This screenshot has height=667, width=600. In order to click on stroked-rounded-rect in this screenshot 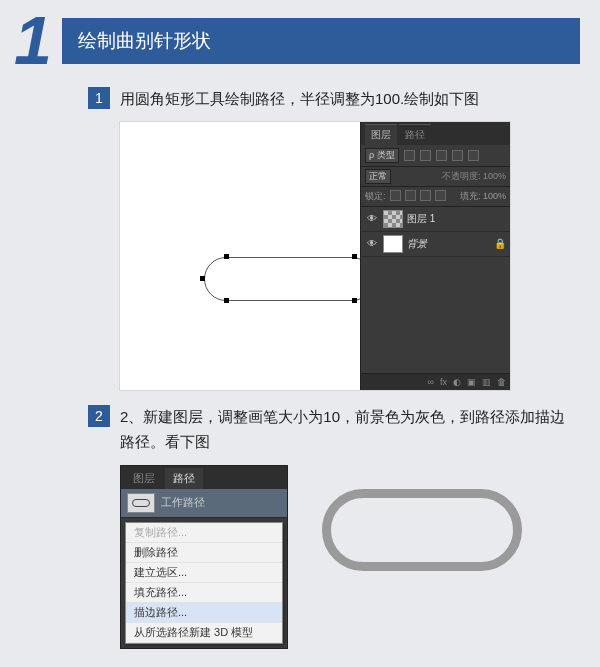, I will do `click(422, 530)`.